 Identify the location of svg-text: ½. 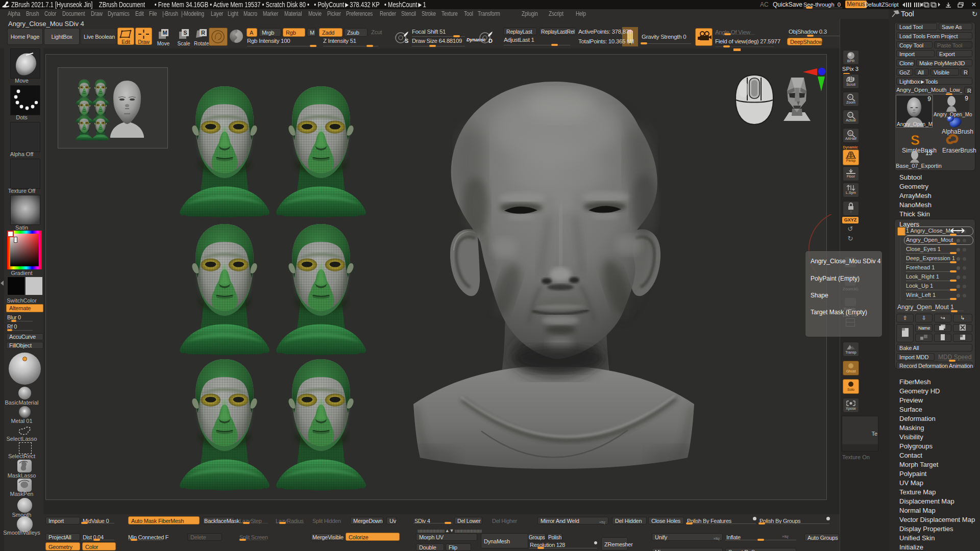
(850, 134).